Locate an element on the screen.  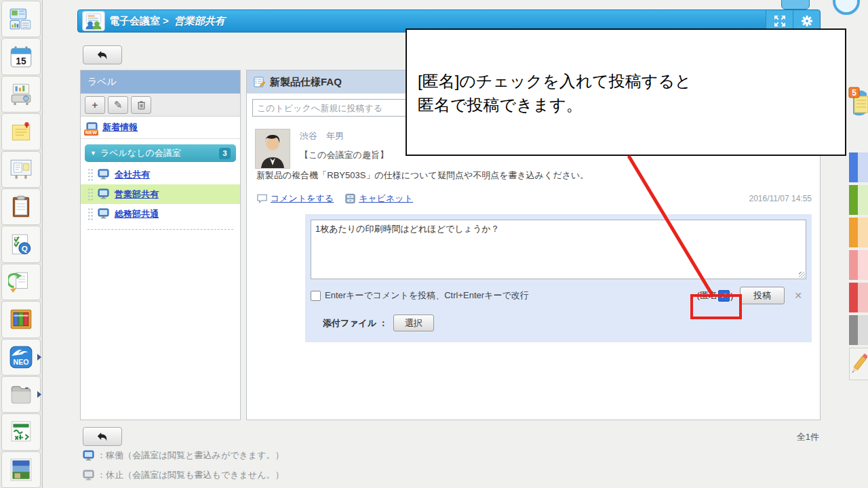
anonymous-label-close: ) is located at coordinates (732, 296).